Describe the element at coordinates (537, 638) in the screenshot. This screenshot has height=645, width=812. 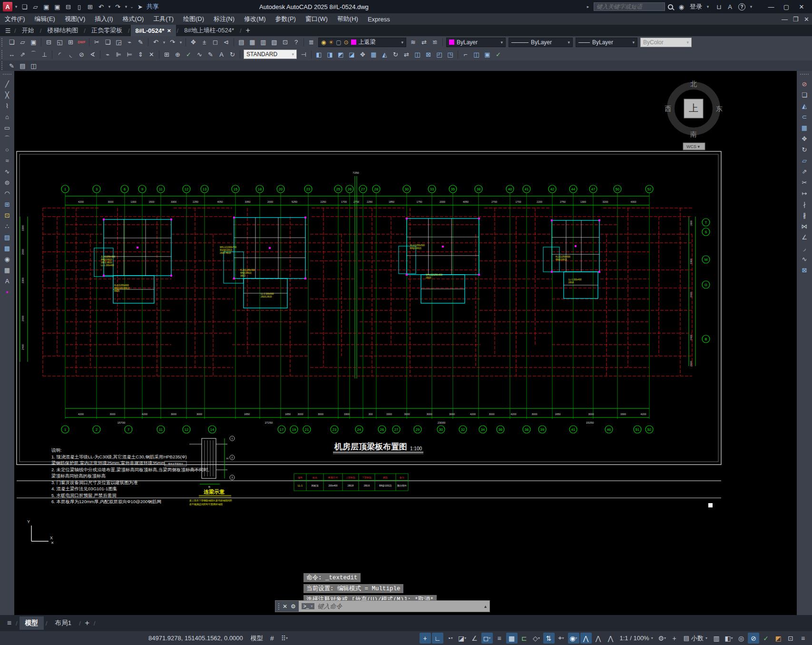
I see `osnap-3d-icon: ◇▾` at that location.